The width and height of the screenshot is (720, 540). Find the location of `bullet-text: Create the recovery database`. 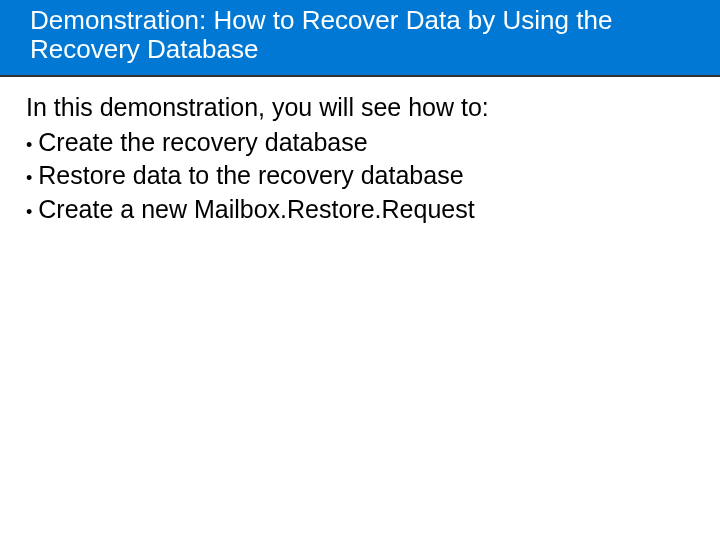

bullet-text: Create the recovery database is located at coordinates (202, 142).